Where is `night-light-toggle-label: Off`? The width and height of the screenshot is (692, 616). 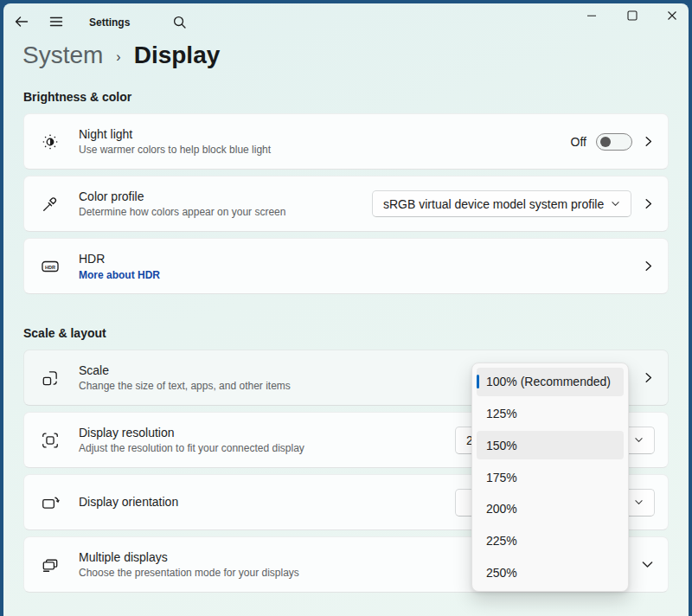
night-light-toggle-label: Off is located at coordinates (579, 142).